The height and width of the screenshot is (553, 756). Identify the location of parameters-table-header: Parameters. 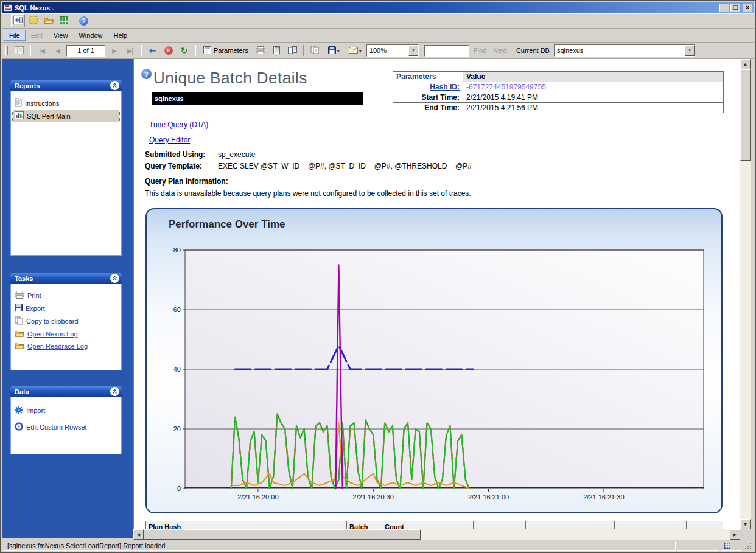
(429, 77).